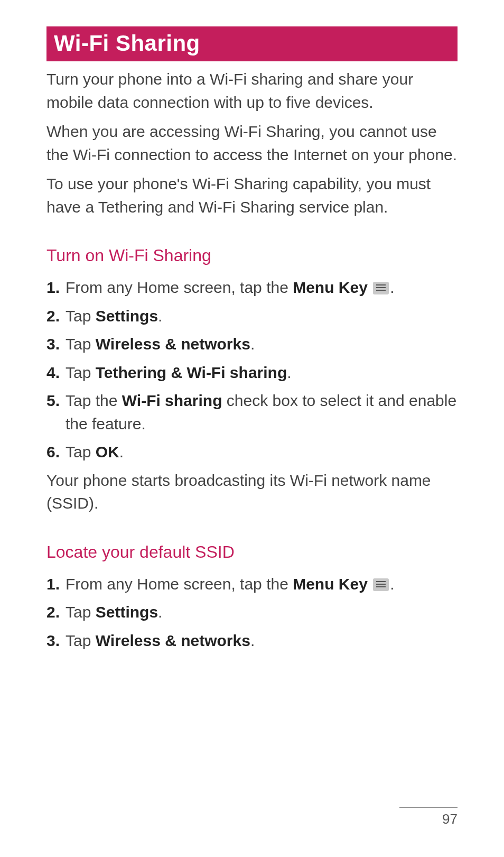 The width and height of the screenshot is (504, 857). What do you see at coordinates (252, 196) in the screenshot?
I see `intro-paragraph-3: To use your phone's Wi-Fi Sharing capabi…` at bounding box center [252, 196].